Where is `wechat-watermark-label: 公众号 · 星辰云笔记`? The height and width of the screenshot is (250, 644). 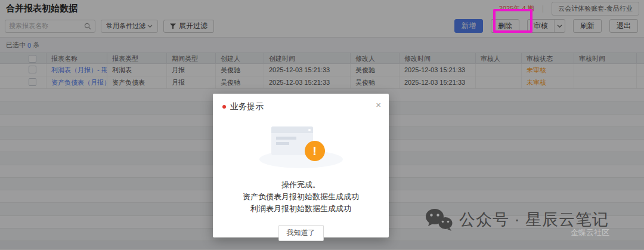 wechat-watermark-label: 公众号 · 星辰云笔记 is located at coordinates (534, 220).